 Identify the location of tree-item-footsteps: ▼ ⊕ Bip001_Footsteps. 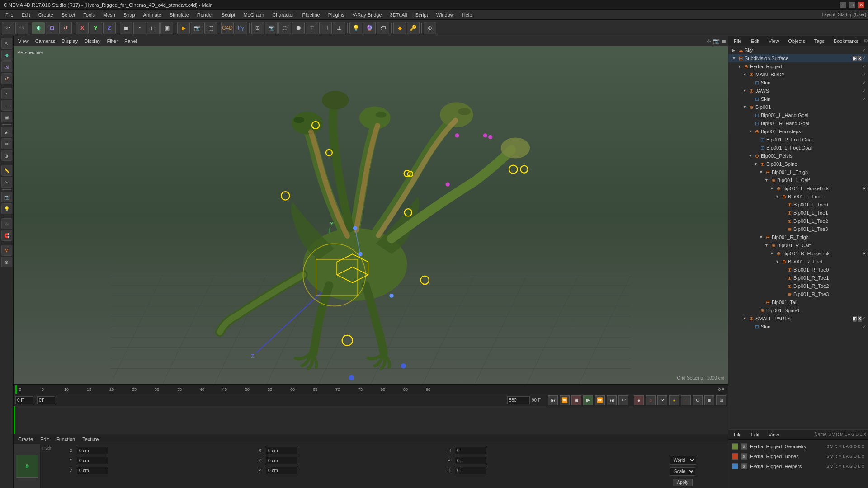
(798, 131).